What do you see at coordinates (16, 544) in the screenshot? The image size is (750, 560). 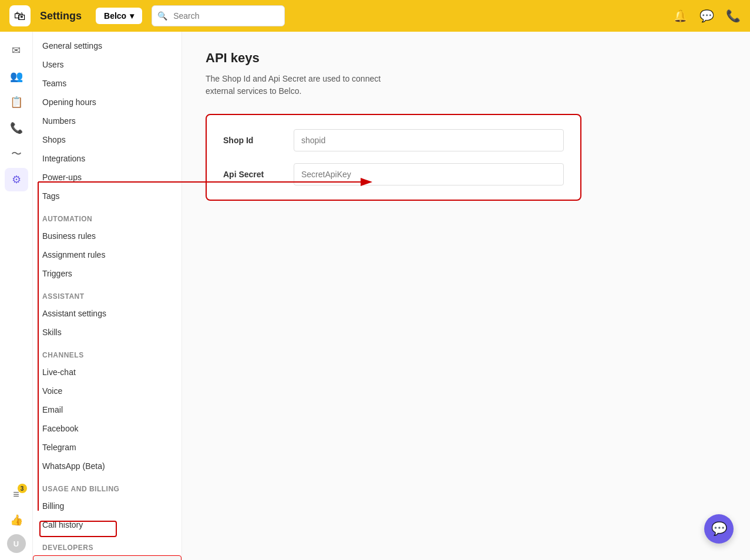 I see `user-avatar: U` at bounding box center [16, 544].